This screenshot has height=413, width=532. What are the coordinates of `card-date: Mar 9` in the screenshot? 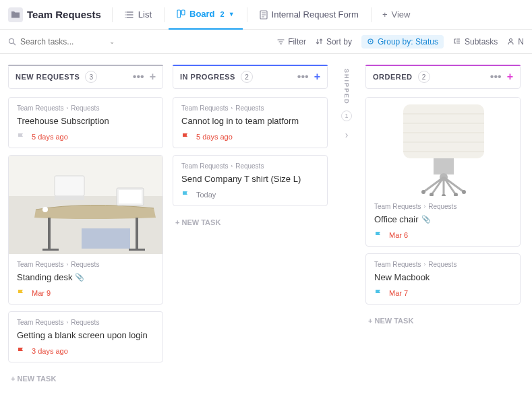 It's located at (41, 293).